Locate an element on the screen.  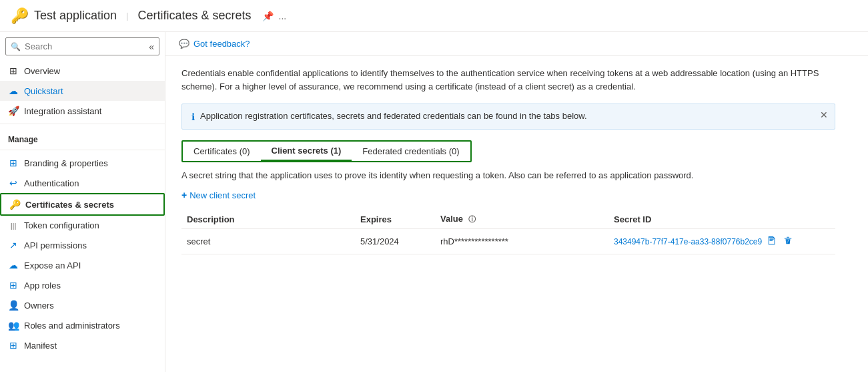
info-banner-text: Application registration certificates, s… is located at coordinates (394, 116).